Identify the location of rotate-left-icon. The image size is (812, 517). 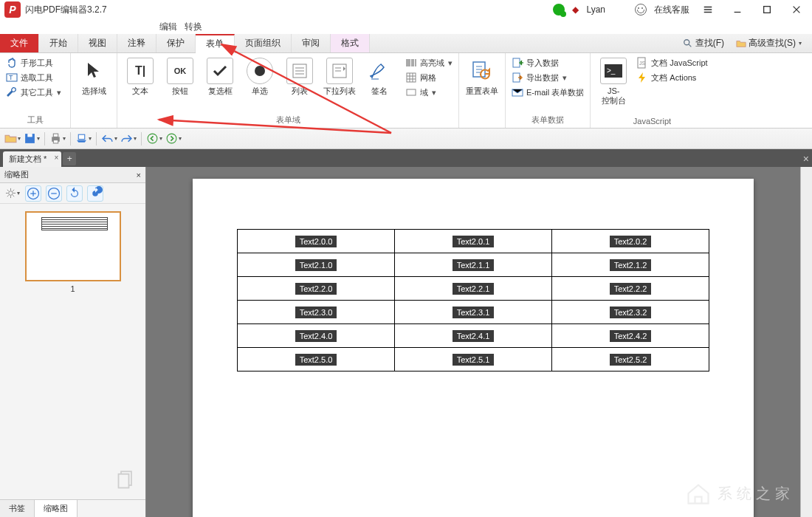
(75, 194).